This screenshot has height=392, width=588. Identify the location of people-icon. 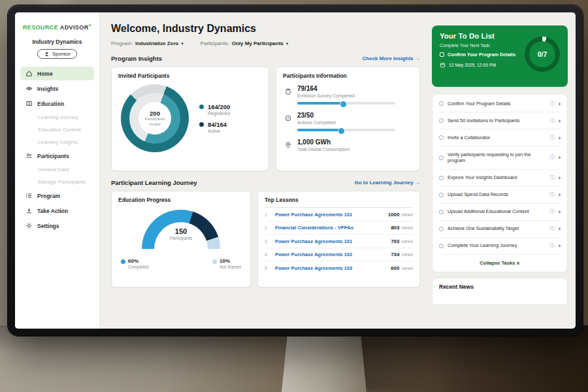
(29, 155).